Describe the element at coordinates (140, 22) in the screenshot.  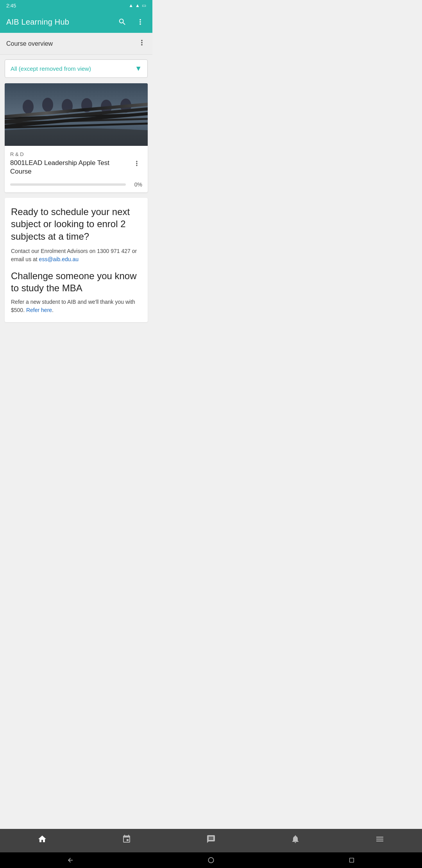
I see `overflow-menu-button` at that location.